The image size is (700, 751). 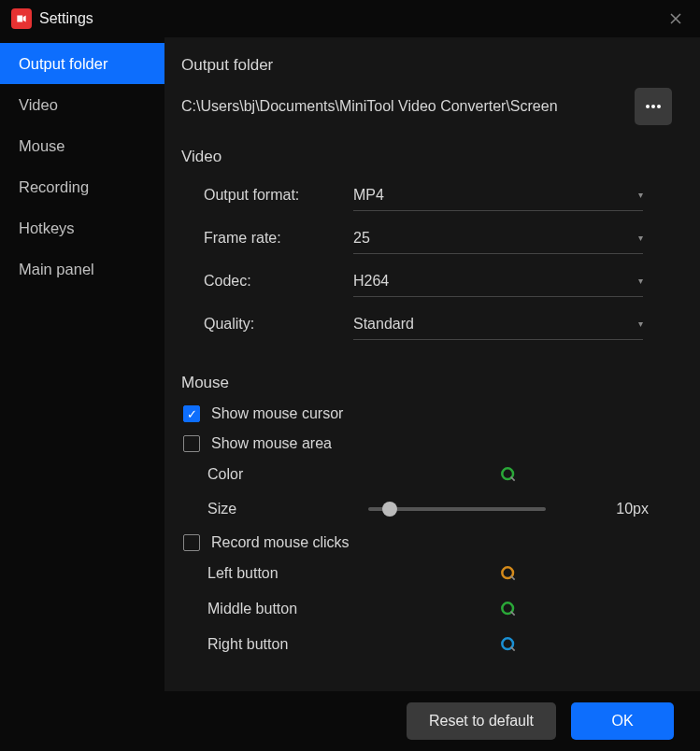 What do you see at coordinates (676, 19) in the screenshot?
I see `close-button` at bounding box center [676, 19].